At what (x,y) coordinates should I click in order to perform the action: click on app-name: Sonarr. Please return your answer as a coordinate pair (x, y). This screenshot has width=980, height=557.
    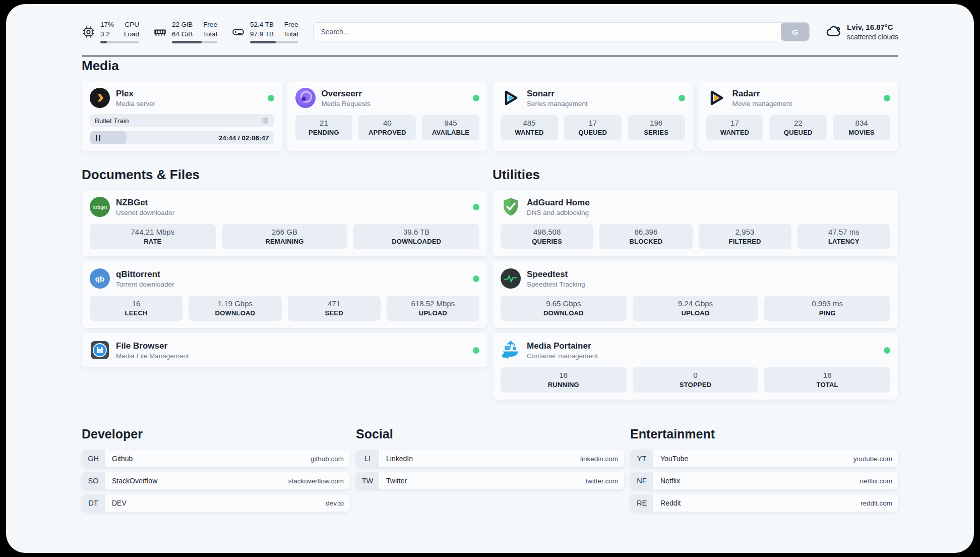
    Looking at the image, I should click on (558, 94).